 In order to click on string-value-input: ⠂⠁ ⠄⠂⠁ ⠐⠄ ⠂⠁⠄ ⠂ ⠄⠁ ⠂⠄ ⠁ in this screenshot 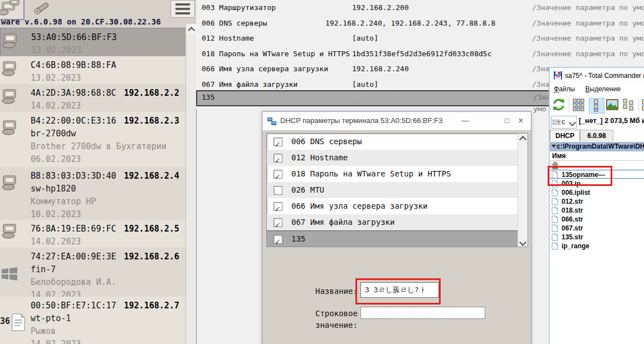, I will do `click(423, 313)`.